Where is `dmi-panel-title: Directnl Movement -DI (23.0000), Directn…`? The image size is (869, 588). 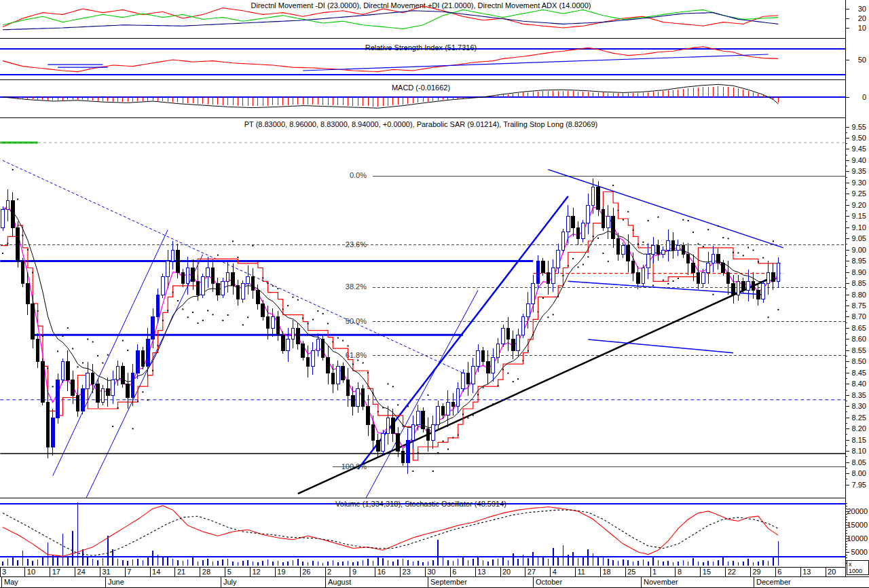 dmi-panel-title: Directnl Movement -DI (23.0000), Directn… is located at coordinates (421, 5).